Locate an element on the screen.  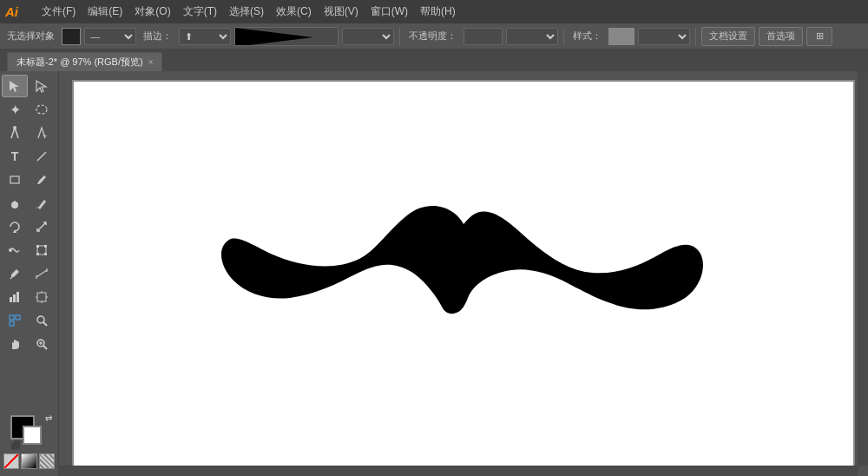
toolbar: 无选择对象 — 描边： ⬆ 不透明度： 100% 样式： 文档设置 首选项 ⊞ is located at coordinates (434, 36).